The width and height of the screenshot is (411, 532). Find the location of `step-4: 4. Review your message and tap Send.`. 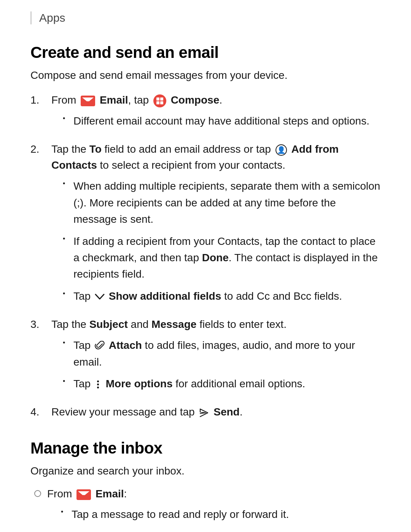

step-4: 4. Review your message and tap Send. is located at coordinates (206, 412).